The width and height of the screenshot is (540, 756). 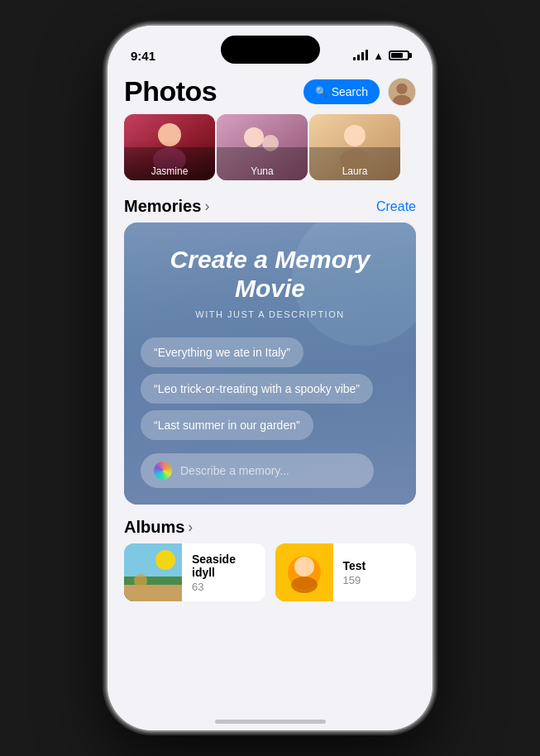 I want to click on memories-chevron-icon: ›, so click(x=207, y=207).